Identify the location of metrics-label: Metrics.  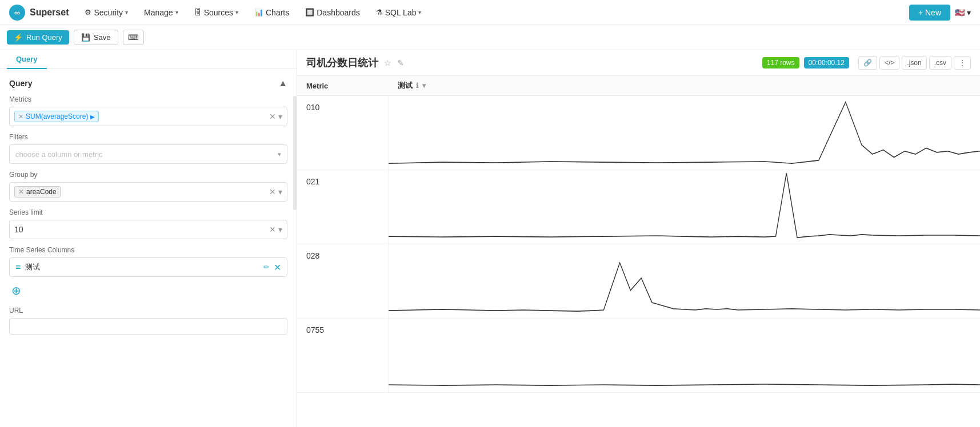
(149, 99).